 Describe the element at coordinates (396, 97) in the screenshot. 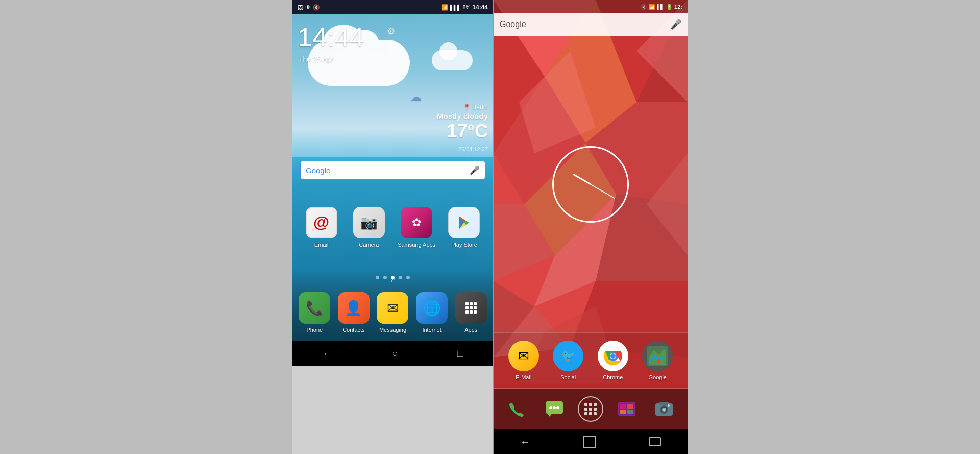

I see `weather-cloud-icon: ☁` at that location.